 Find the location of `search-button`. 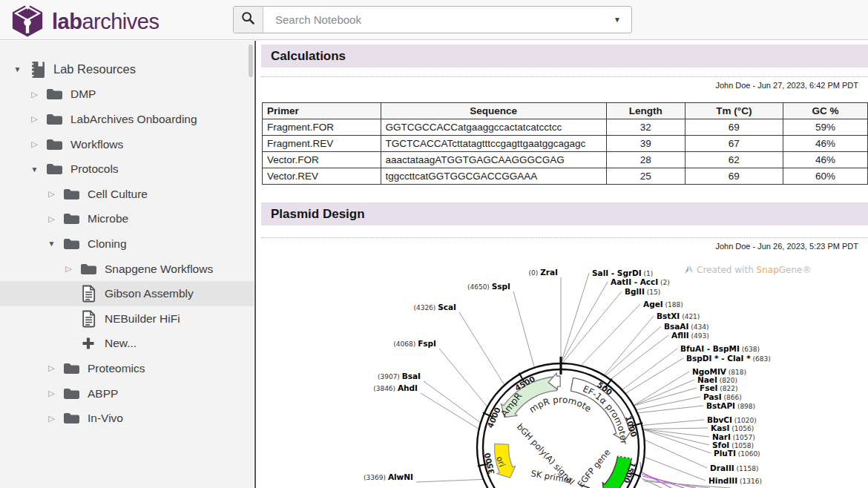

search-button is located at coordinates (249, 19).